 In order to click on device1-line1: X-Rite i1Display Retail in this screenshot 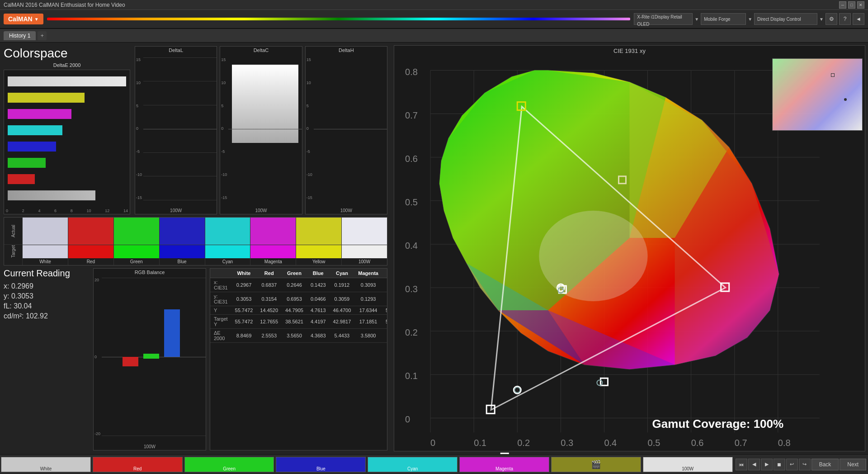, I will do `click(659, 17)`.